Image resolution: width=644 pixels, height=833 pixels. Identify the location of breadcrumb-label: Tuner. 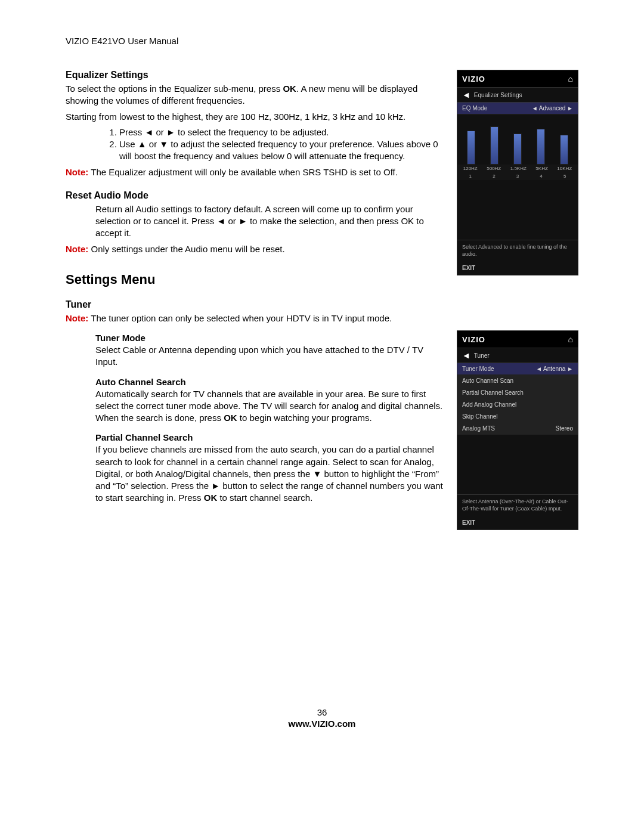
(482, 355).